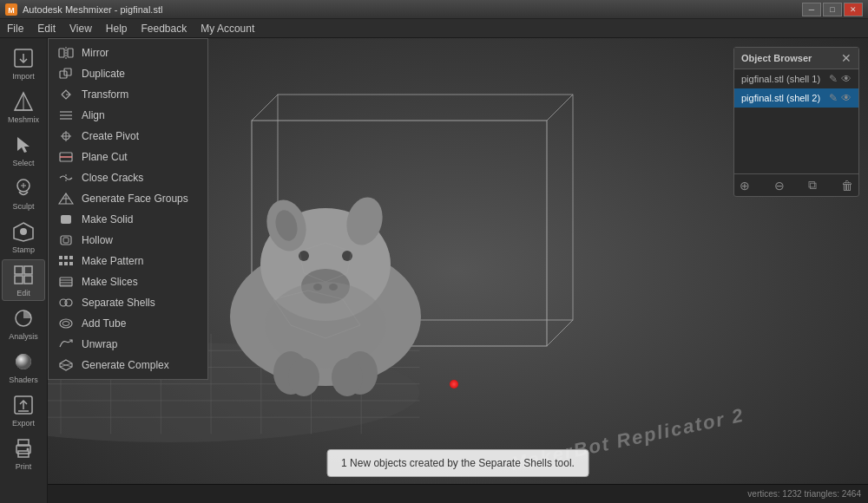 The width and height of the screenshot is (868, 503). Describe the element at coordinates (458, 463) in the screenshot. I see `notification: 1 New objects created by the Separate Sh…` at that location.